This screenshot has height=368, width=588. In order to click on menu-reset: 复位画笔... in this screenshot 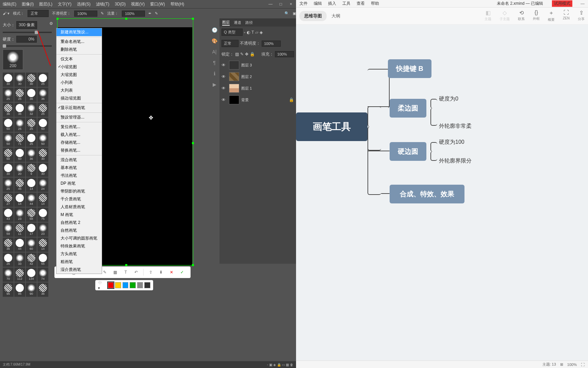, I will do `click(79, 127)`.